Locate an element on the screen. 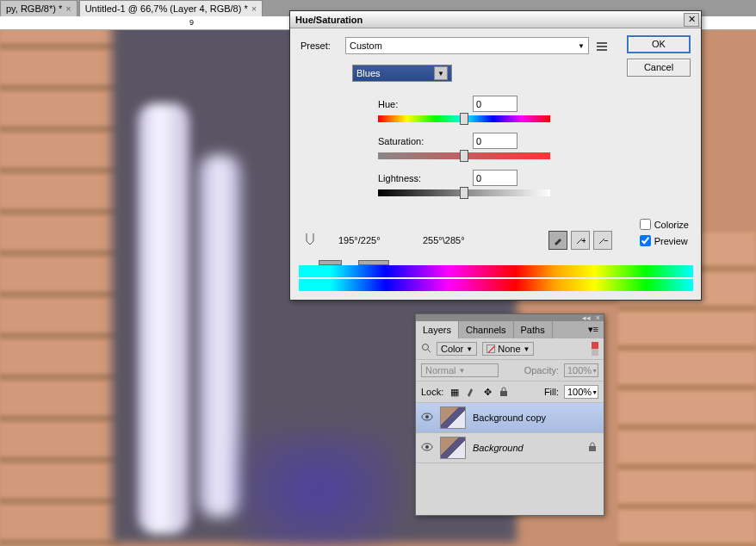 This screenshot has width=756, height=546. layer-name: Background is located at coordinates (527, 448).